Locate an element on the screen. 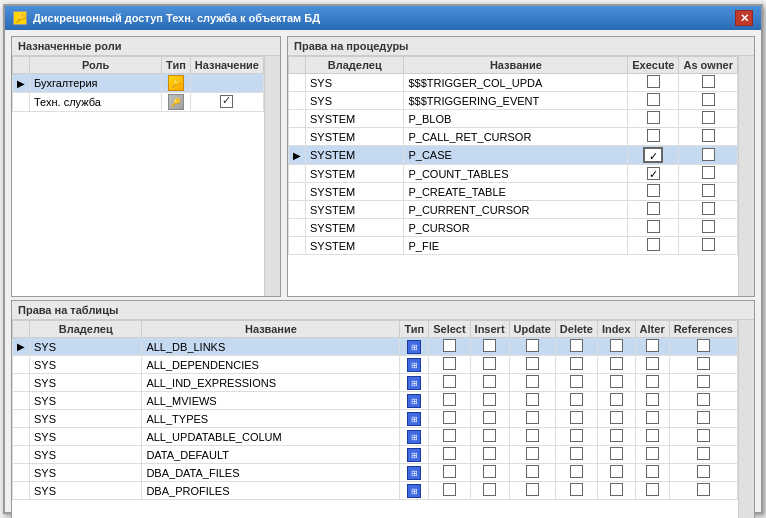 Image resolution: width=766 pixels, height=518 pixels. insert-cell is located at coordinates (490, 437).